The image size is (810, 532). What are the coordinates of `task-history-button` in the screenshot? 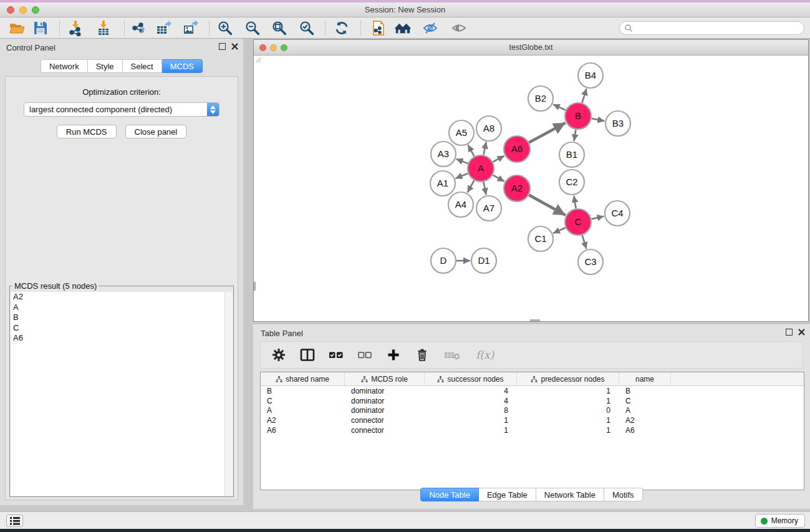 It's located at (15, 521).